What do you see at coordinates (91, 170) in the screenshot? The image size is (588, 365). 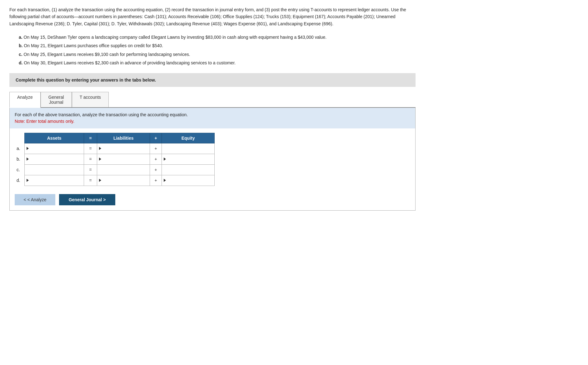 I see `eq-c: =` at bounding box center [91, 170].